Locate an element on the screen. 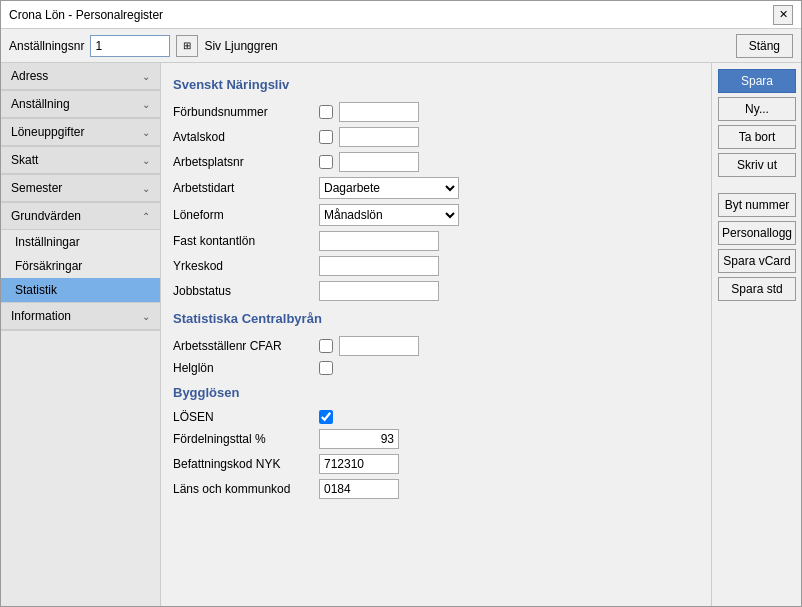 The image size is (802, 607). spara-std-button: Spara std is located at coordinates (757, 289).